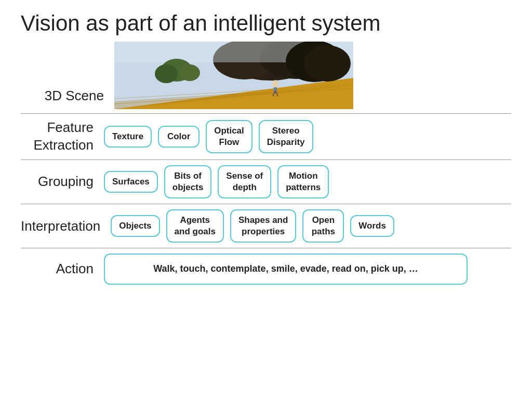 Image resolution: width=532 pixels, height=399 pixels. What do you see at coordinates (263, 226) in the screenshot?
I see `shapes-properties-box: Shapes andproperties` at bounding box center [263, 226].